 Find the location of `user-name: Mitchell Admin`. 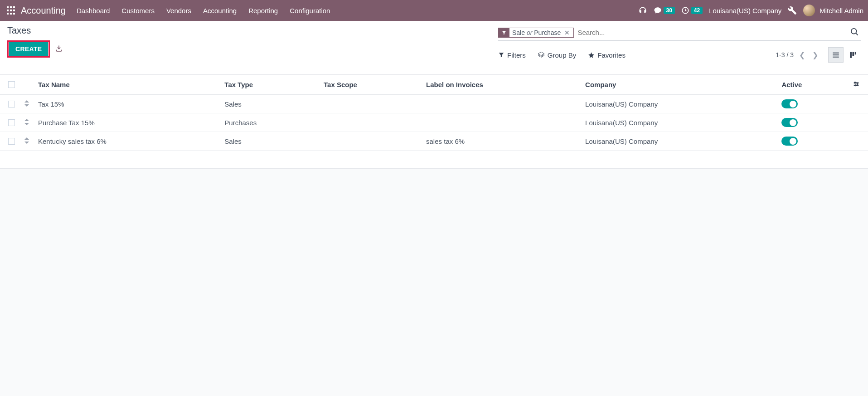

user-name: Mitchell Admin is located at coordinates (841, 11).